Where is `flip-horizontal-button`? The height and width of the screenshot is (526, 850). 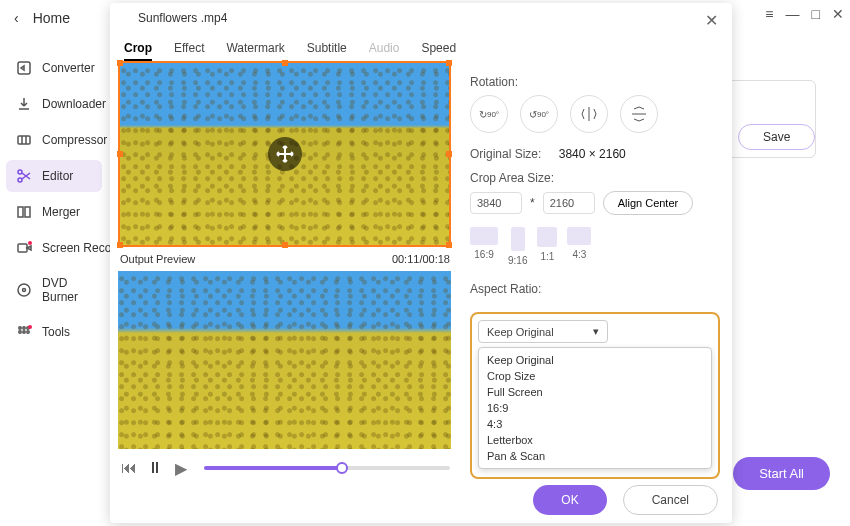
flip-horizontal-button is located at coordinates (589, 114).